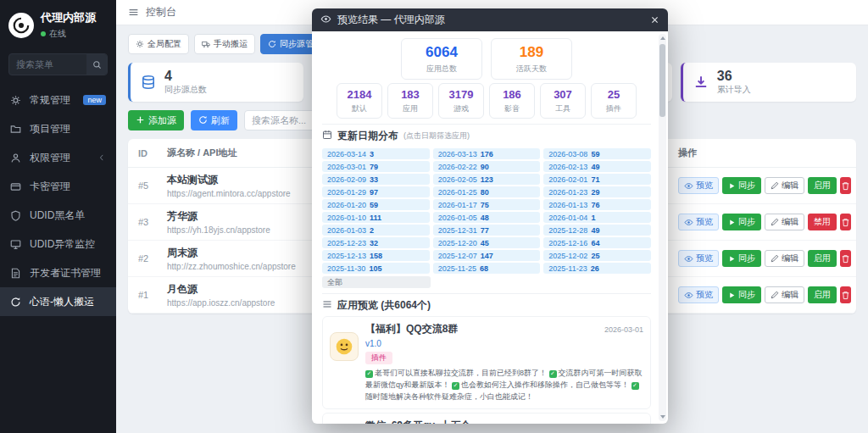  Describe the element at coordinates (487, 124) in the screenshot. I see `divider` at that location.